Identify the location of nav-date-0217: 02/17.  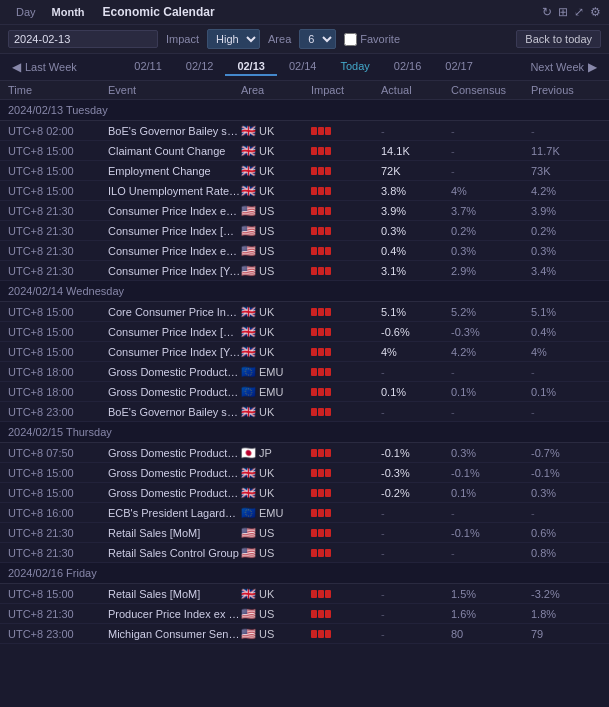
(459, 67).